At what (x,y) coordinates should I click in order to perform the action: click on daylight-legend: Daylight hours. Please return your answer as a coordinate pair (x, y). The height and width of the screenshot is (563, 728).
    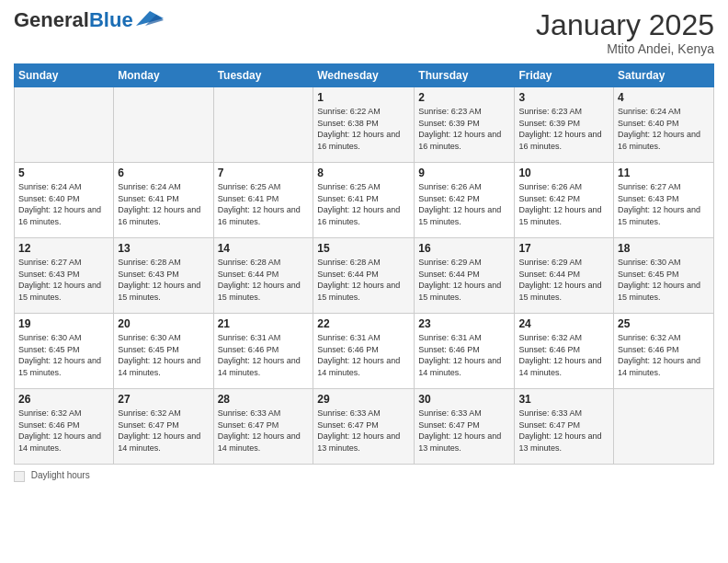
    Looking at the image, I should click on (51, 476).